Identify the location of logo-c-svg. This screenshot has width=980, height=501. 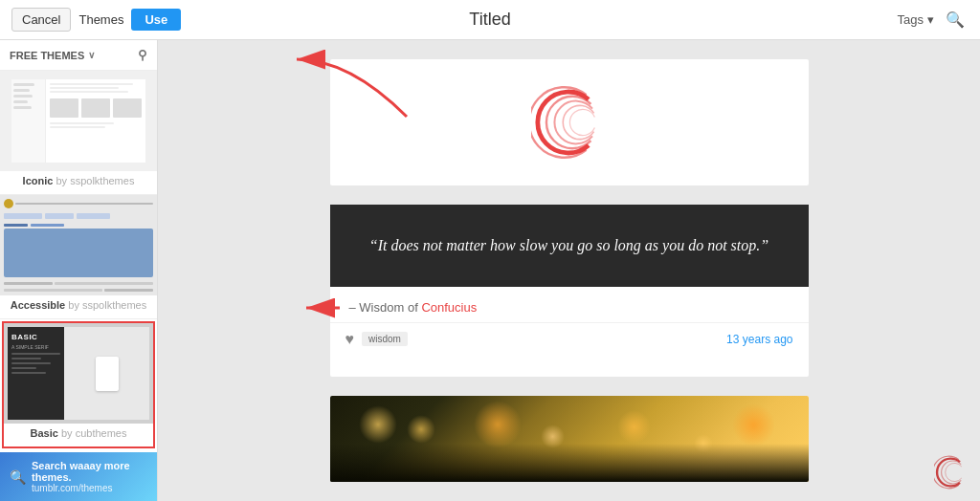
(569, 122).